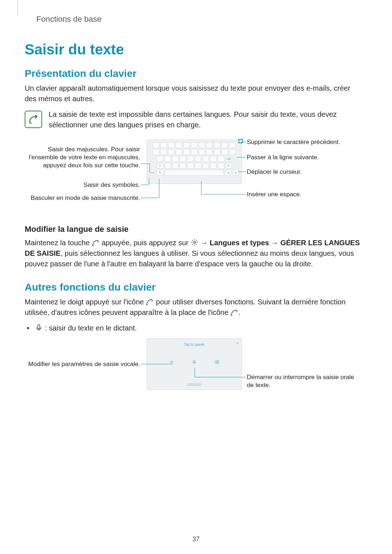  I want to click on subsection-langue: Modifier la langue de saisie, so click(194, 229).